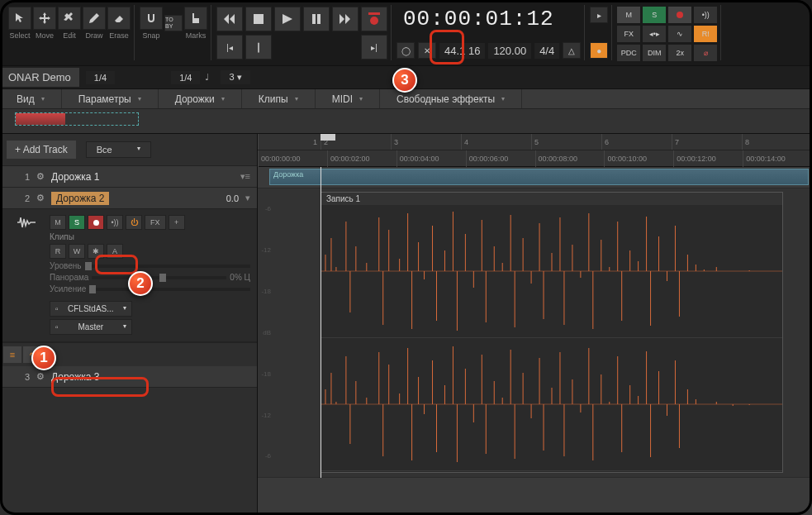 This screenshot has width=812, height=515. Describe the element at coordinates (279, 99) in the screenshot. I see `menu-clips: Клипы` at that location.